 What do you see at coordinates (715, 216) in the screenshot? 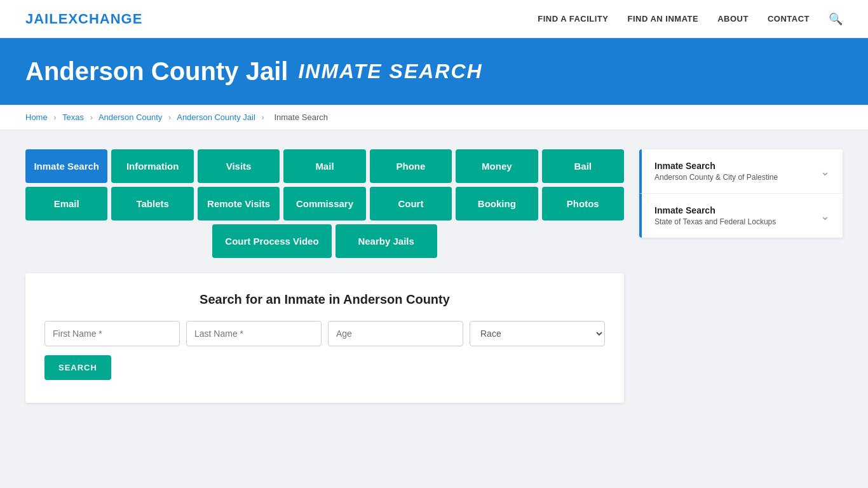
I see `sidebar-item-texas-text: Inmate Search State of Texas and Federal…` at bounding box center [715, 216].